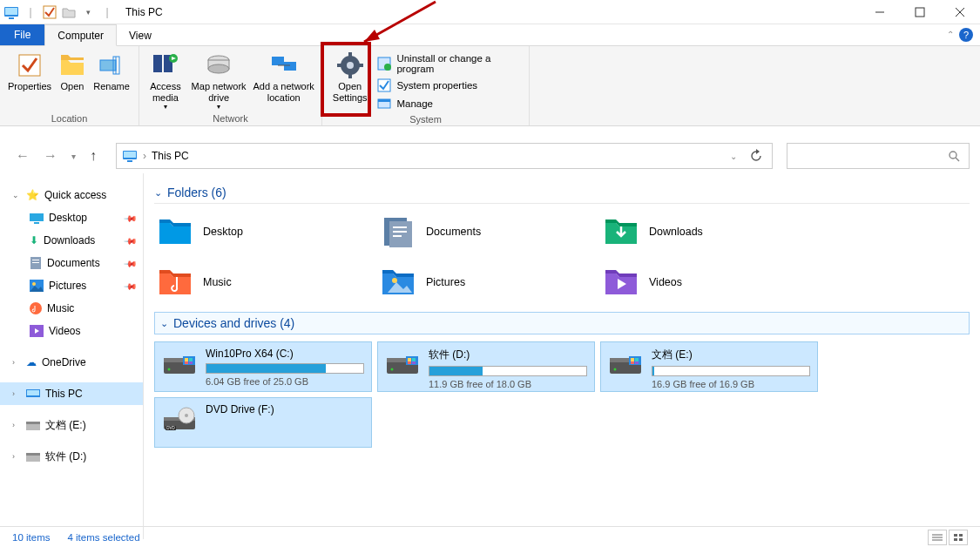 The height and width of the screenshot is (547, 980). What do you see at coordinates (71, 240) in the screenshot?
I see `tree-downloads: ⬇Downloads📌` at bounding box center [71, 240].